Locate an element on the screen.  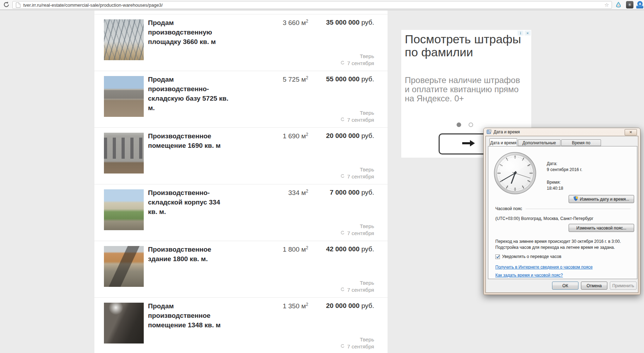
listing-area: 1 350 м2 is located at coordinates (295, 306).